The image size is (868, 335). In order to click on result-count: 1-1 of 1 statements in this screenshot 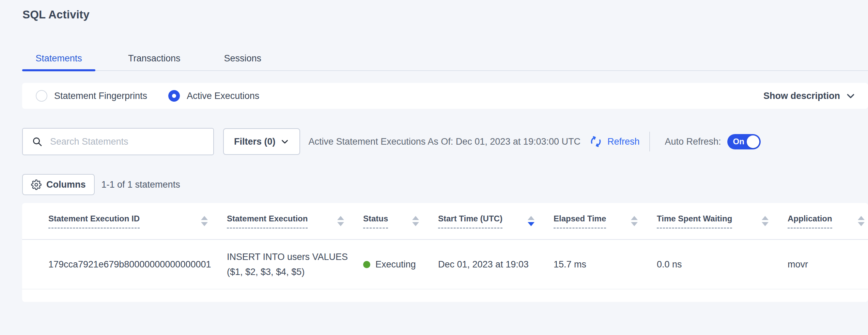, I will do `click(141, 185)`.